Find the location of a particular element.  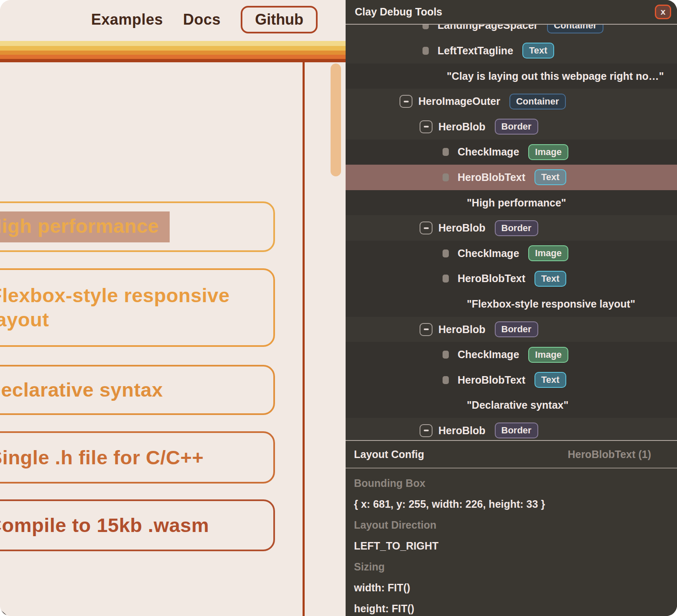

text-content: "Clay is laying out this webpage right n… is located at coordinates (555, 76).